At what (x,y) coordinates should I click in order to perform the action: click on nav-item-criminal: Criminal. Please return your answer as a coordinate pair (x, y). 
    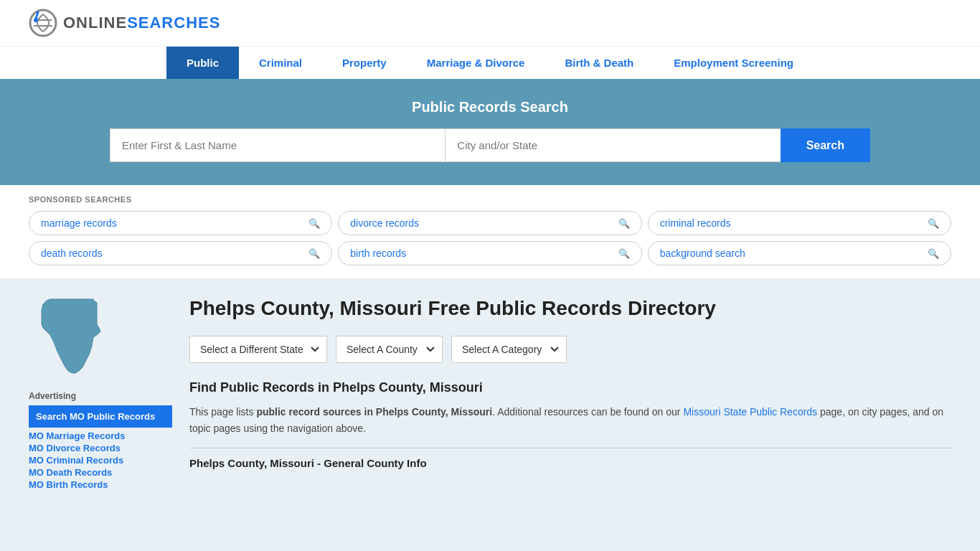
    Looking at the image, I should click on (281, 63).